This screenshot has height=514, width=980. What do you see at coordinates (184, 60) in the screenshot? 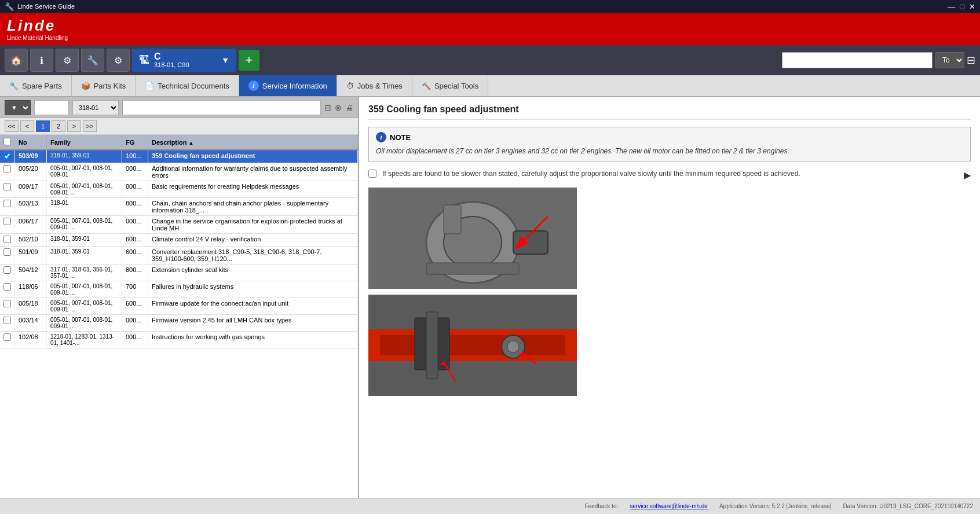
I see `vehicle-selector: 🏗 C 318-01, C90 ▼` at bounding box center [184, 60].